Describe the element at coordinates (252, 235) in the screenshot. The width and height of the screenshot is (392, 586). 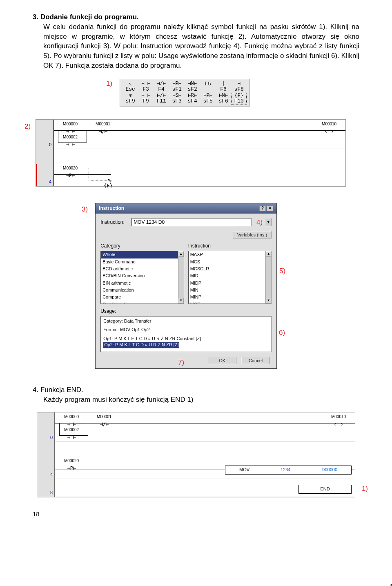
I see `variables-button: Variables (Ins.)` at that location.